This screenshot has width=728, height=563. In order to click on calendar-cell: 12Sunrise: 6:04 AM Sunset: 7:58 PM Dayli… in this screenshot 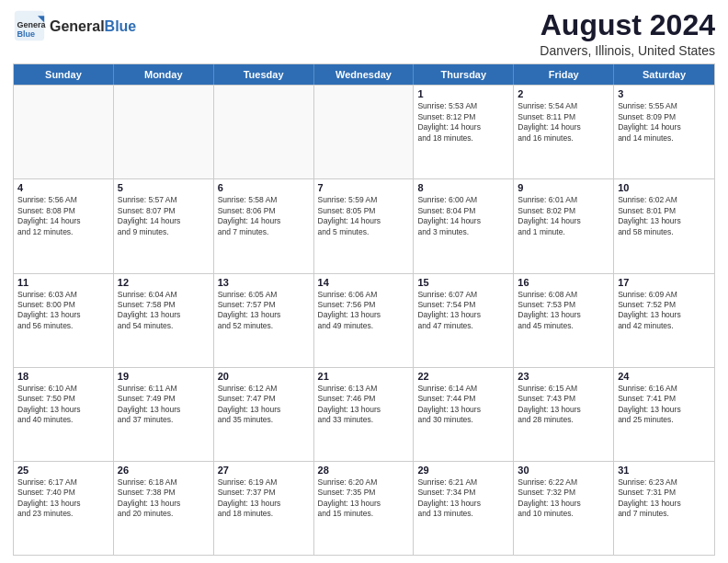, I will do `click(164, 320)`.